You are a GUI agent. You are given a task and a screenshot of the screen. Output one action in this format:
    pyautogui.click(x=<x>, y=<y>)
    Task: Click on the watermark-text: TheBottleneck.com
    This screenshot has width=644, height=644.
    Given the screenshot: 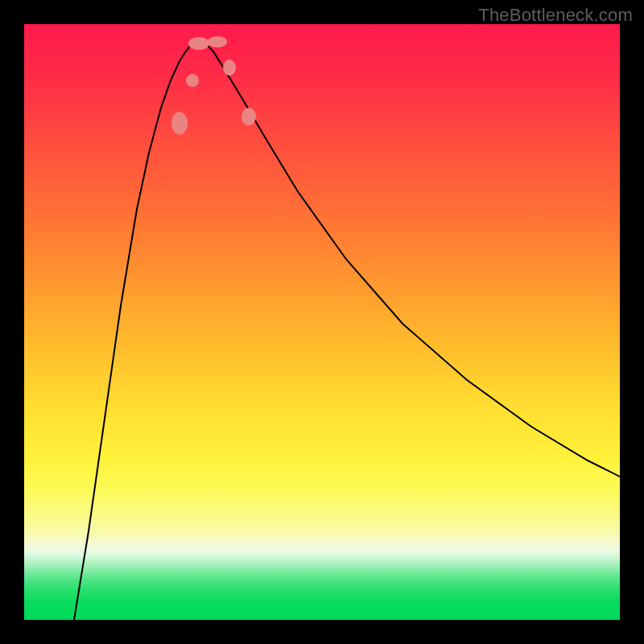 What is the action you would take?
    pyautogui.click(x=555, y=15)
    